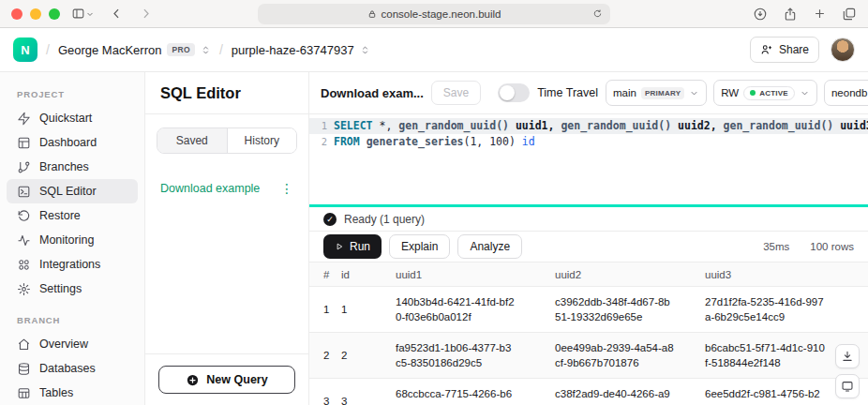  Describe the element at coordinates (767, 50) in the screenshot. I see `share-user-icon` at that location.